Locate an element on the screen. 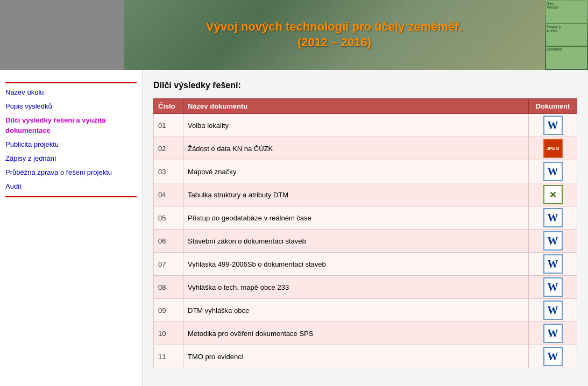 The image size is (588, 386). row-number: 04 is located at coordinates (169, 195).